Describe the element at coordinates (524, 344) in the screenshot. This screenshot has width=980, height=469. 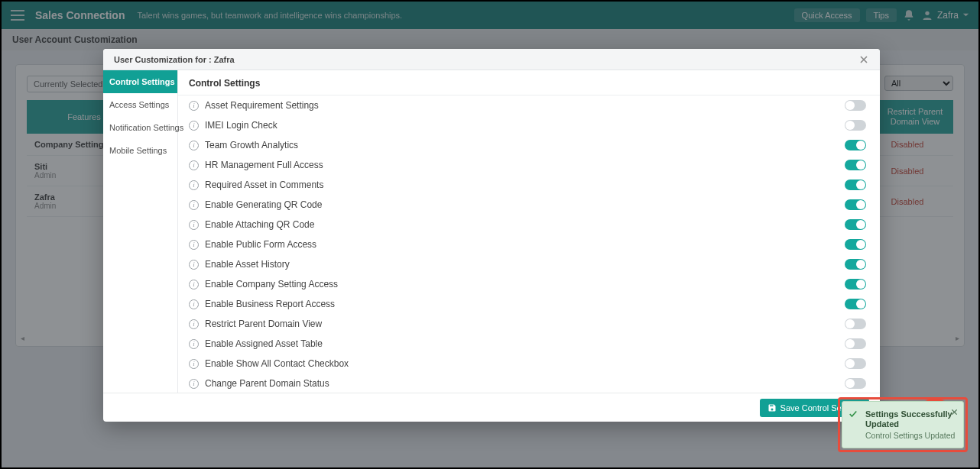
I see `setting-label: Enable Assigned Asset Table` at that location.